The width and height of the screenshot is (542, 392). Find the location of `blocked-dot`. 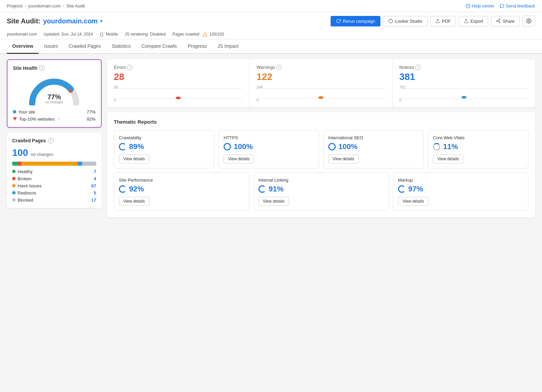

blocked-dot is located at coordinates (14, 200).